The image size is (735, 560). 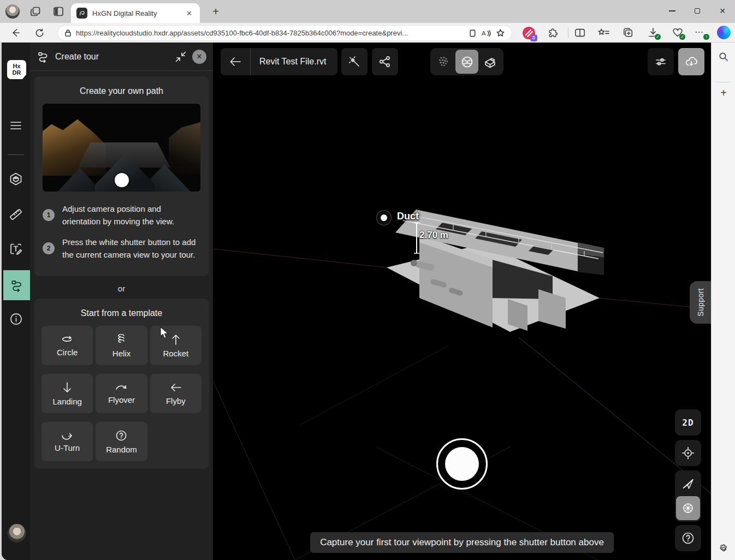 What do you see at coordinates (35, 11) in the screenshot?
I see `workspaces-icon` at bounding box center [35, 11].